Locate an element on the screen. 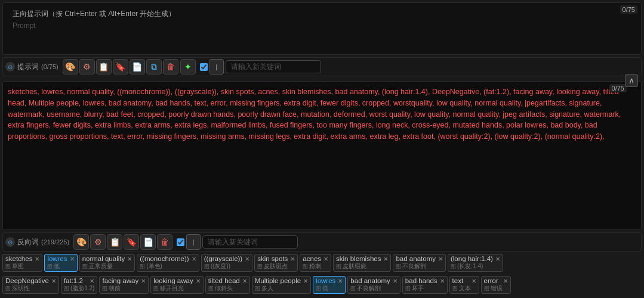  paste-button: 📄 is located at coordinates (137, 67).